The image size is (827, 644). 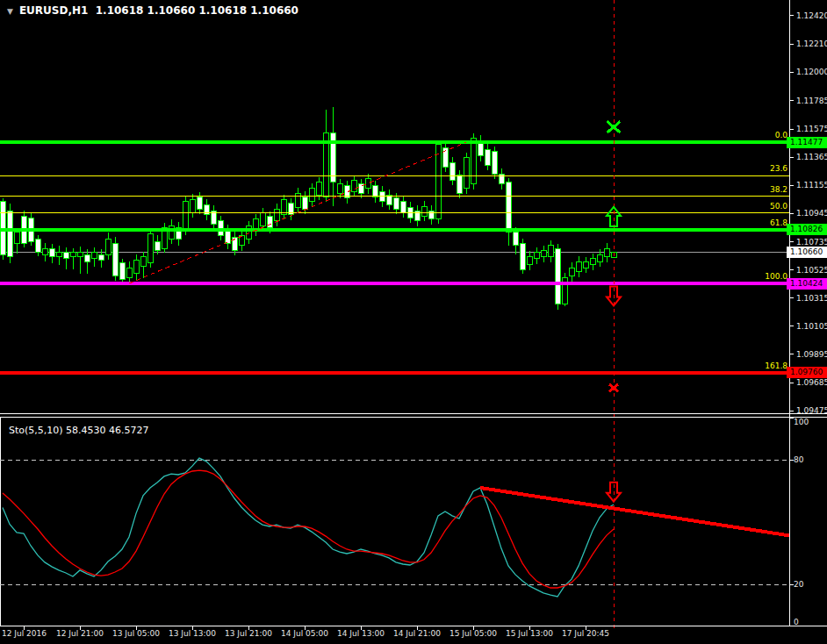 What do you see at coordinates (614, 217) in the screenshot?
I see `marker-arrow-up-icon` at bounding box center [614, 217].